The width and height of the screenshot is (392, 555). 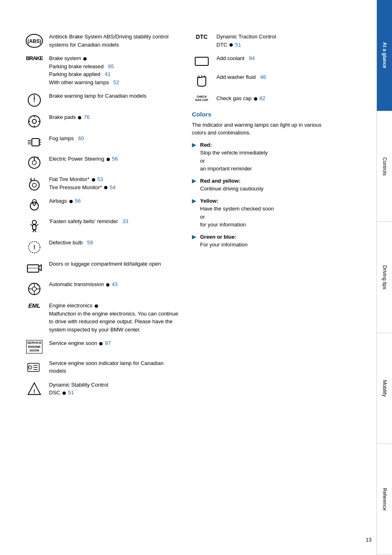 I want to click on entry-eps: ! Electric Power Steering 56, so click(x=102, y=162).